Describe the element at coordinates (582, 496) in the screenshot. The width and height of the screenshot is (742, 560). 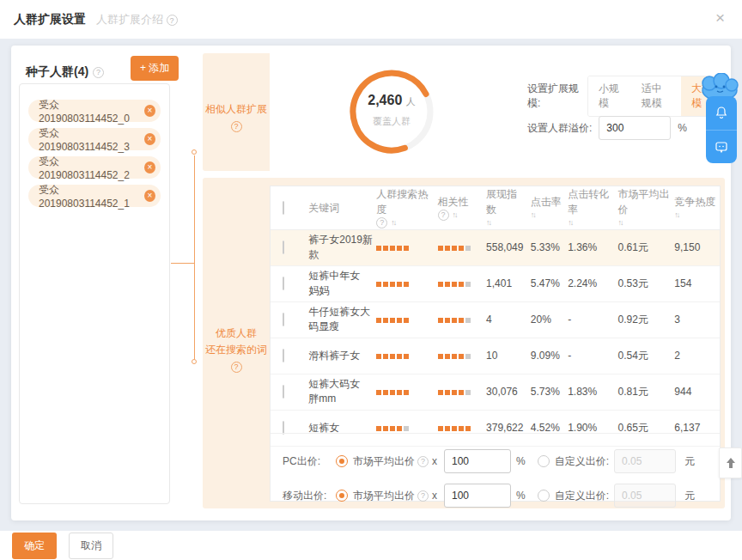
I see `custom-bid-label: 自定义出价:` at that location.